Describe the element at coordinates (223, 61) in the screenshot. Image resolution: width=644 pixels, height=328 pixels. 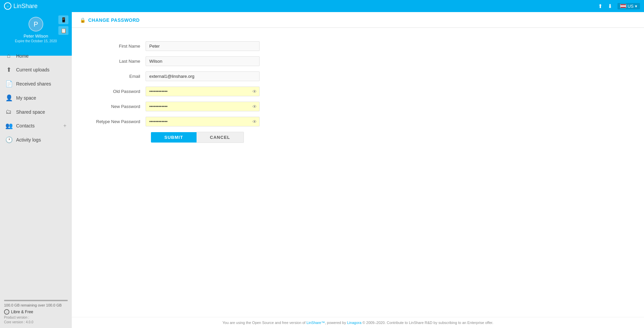
I see `last-name-row: Last Name` at that location.